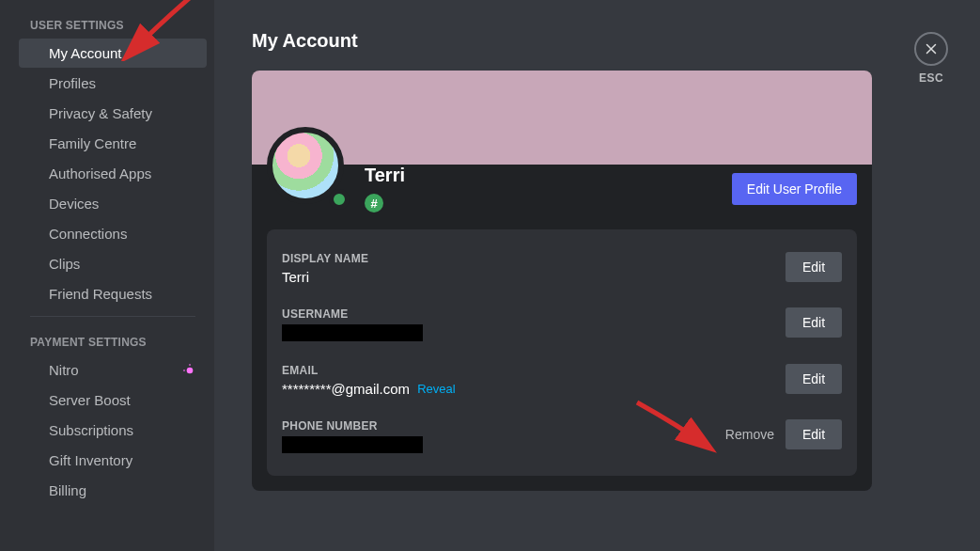  Describe the element at coordinates (113, 293) in the screenshot. I see `sidebar-item-friend-requests: Friend Requests` at that location.